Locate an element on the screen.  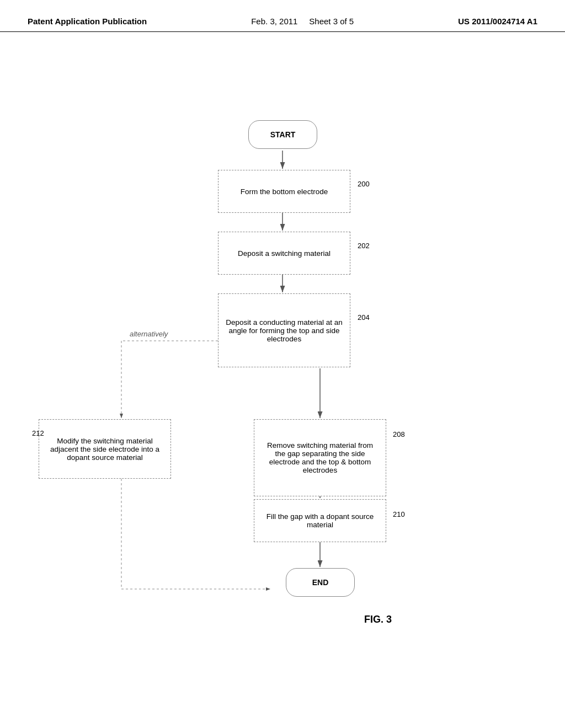
start-terminal: START is located at coordinates (282, 135).